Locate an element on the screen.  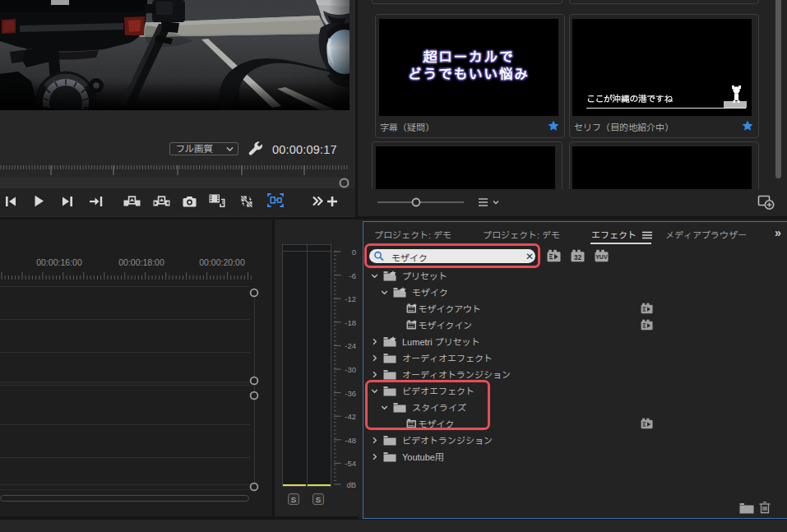
svg-text: YUV is located at coordinates (602, 257).